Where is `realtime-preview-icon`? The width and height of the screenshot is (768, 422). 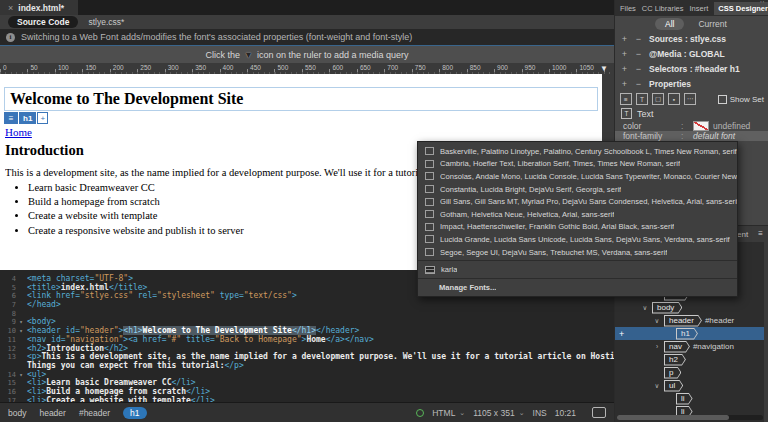
realtime-preview-icon is located at coordinates (599, 412).